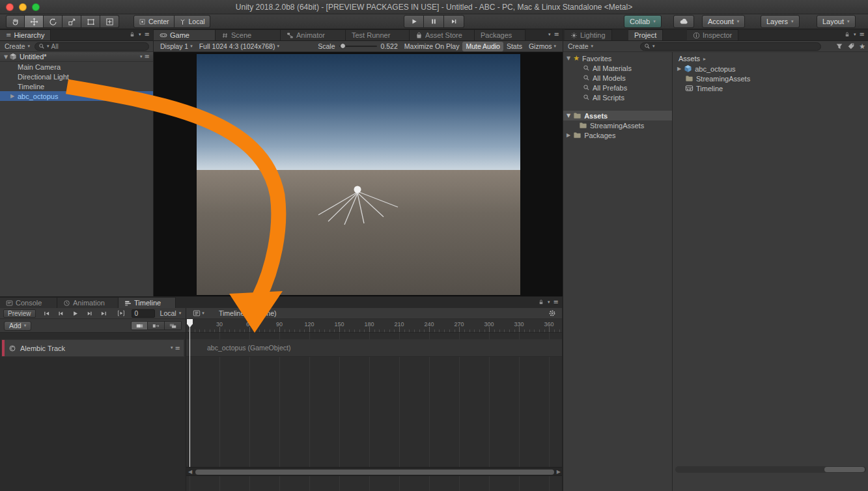 This screenshot has width=868, height=491. What do you see at coordinates (199, 314) in the screenshot?
I see `timeline-selector-button: ▾` at bounding box center [199, 314].